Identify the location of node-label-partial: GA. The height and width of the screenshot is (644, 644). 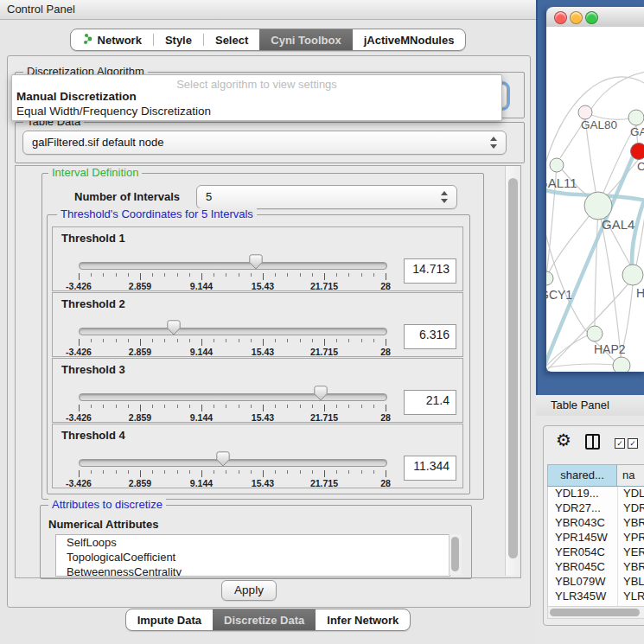
(637, 131).